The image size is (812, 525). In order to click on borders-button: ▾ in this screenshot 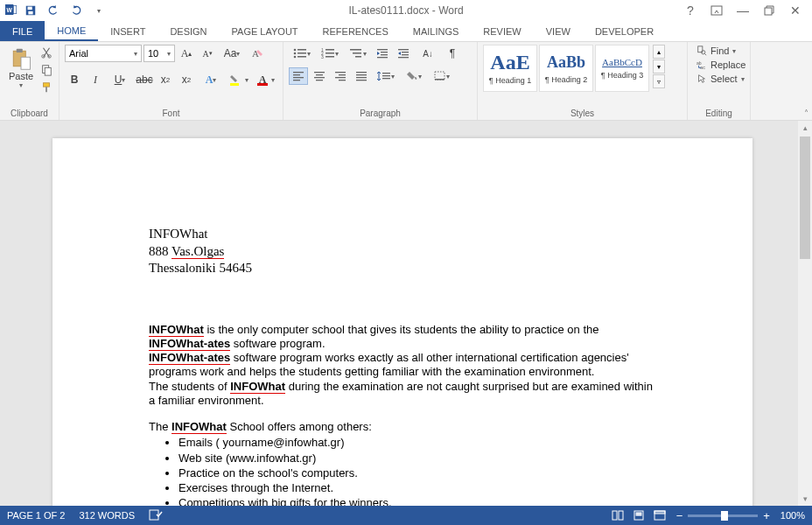, I will do `click(442, 76)`.